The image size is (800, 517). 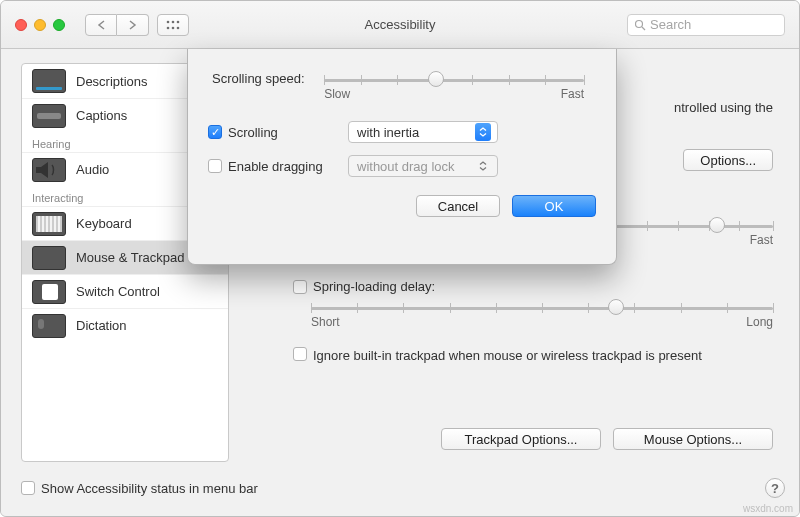 What do you see at coordinates (276, 166) in the screenshot?
I see `enable-dragging-label: Enable dragging` at bounding box center [276, 166].